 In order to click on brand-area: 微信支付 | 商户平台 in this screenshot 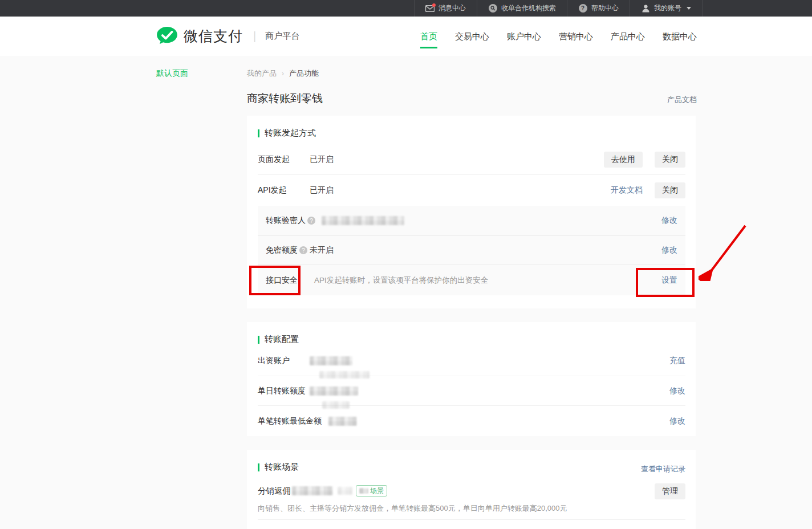, I will do `click(228, 36)`.